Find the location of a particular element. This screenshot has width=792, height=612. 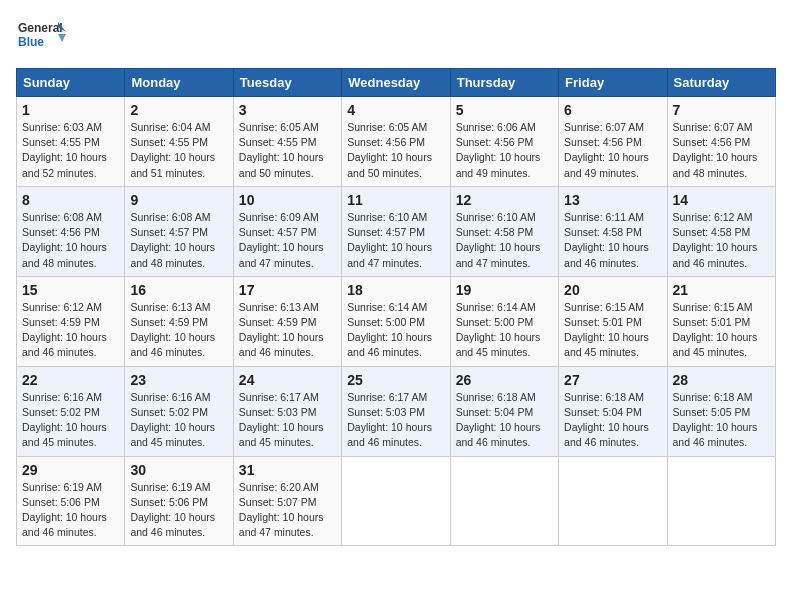

calendar-cell: 29Sunrise: 6:19 AMSunset: 5:06 PMDayligh… is located at coordinates (71, 501).